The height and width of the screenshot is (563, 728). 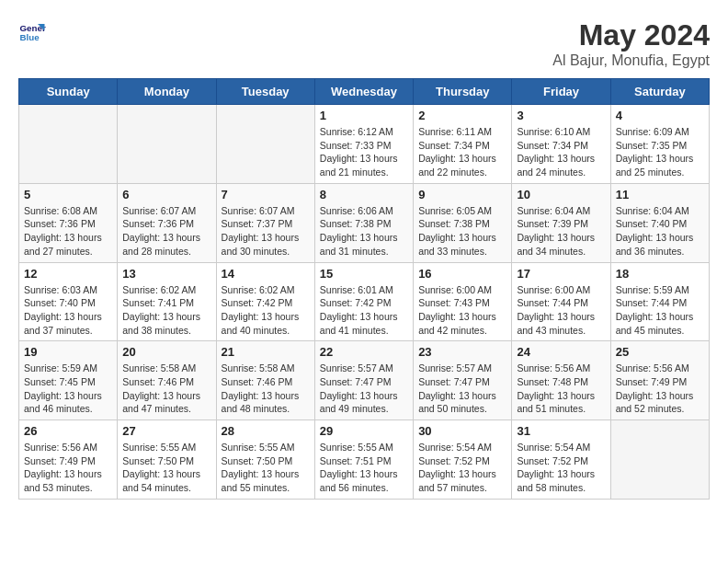 What do you see at coordinates (561, 351) in the screenshot?
I see `day-number: 24` at bounding box center [561, 351].